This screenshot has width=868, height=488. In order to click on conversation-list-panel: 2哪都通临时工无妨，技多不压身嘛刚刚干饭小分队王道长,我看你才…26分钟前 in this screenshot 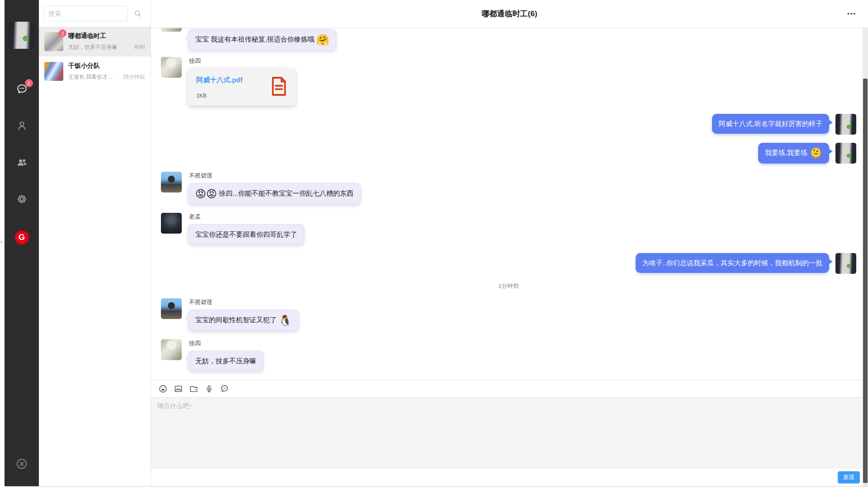, I will do `click(95, 243)`.